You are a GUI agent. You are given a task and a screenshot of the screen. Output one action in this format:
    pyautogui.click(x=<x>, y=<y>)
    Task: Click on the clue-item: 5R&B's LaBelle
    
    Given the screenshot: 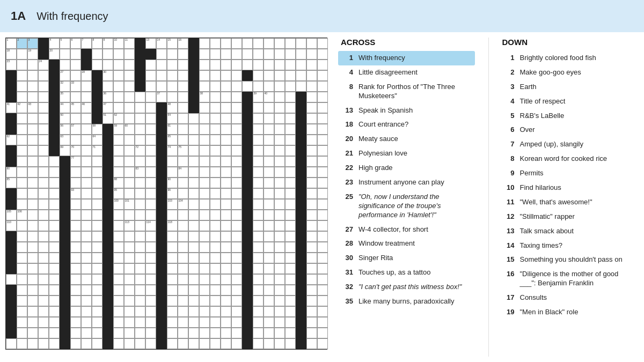 What is the action you would take?
    pyautogui.click(x=568, y=116)
    